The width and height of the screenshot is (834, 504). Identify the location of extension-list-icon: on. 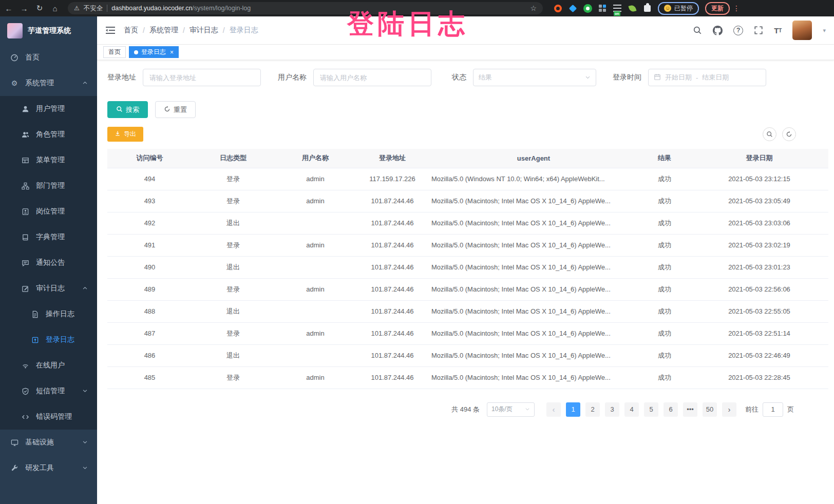
(617, 8).